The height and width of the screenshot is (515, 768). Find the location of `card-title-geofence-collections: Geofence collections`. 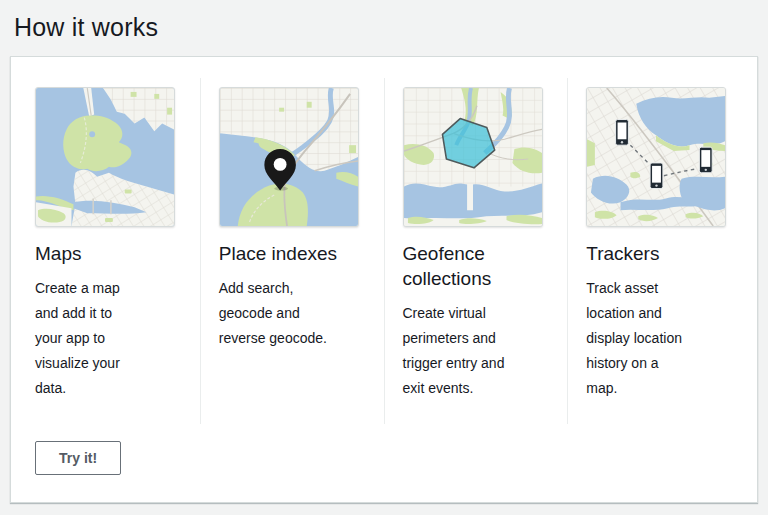

card-title-geofence-collections: Geofence collections is located at coordinates (476, 266).